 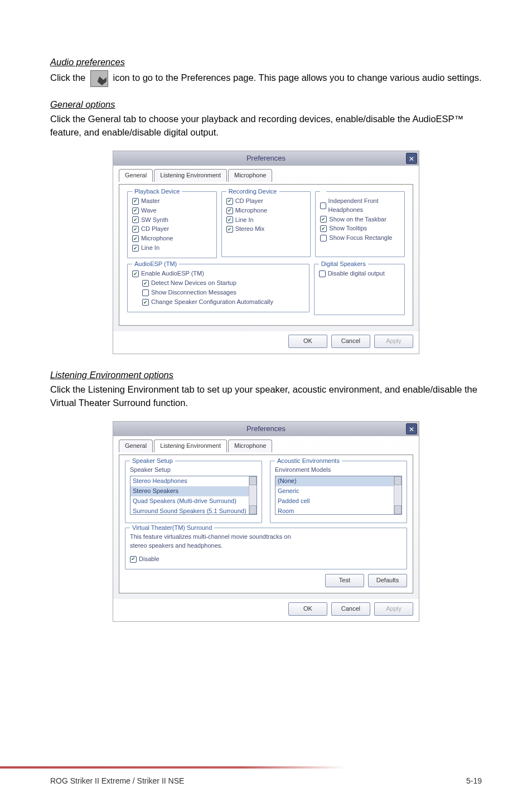 What do you see at coordinates (172, 528) in the screenshot?
I see `group-virtual-theater: Virtual Theater(TM) Surround` at bounding box center [172, 528].